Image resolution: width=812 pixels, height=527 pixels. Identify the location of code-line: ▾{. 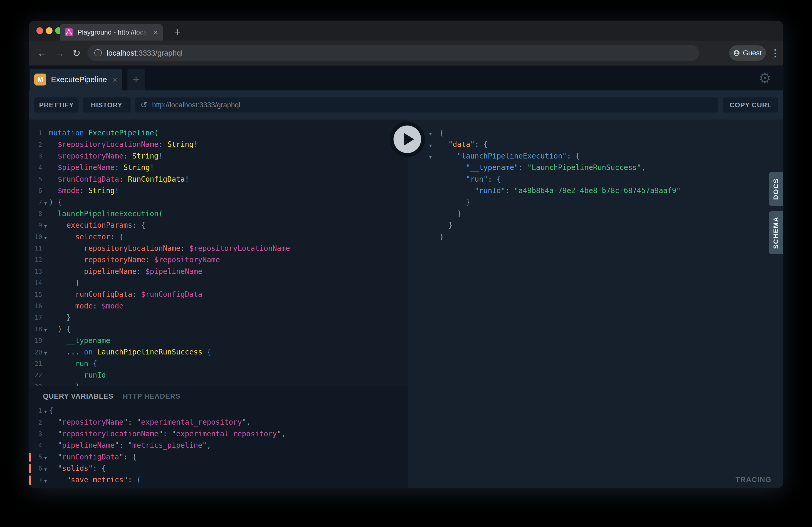
(596, 133).